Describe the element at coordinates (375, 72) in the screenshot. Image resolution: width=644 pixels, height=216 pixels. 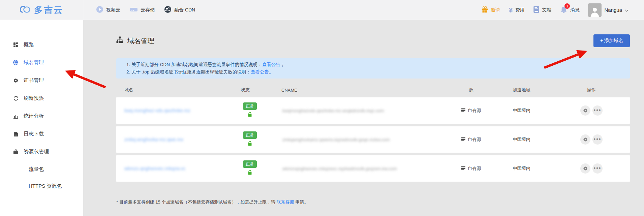
I see `notice-line-2: 2. 关于 .top 后缀域名证书无忧服务近期出现验证失败的说明：查看公告。` at that location.